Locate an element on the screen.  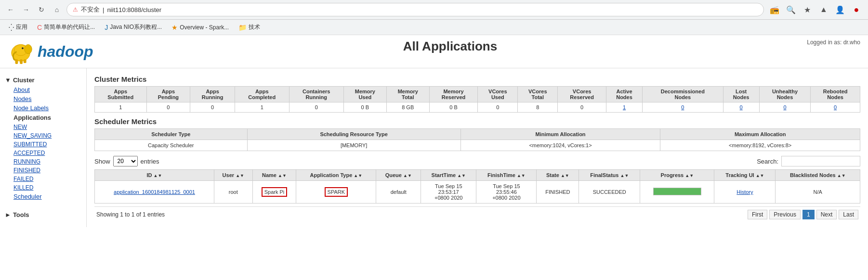
val-apps-completed: 1 is located at coordinates (262, 108).